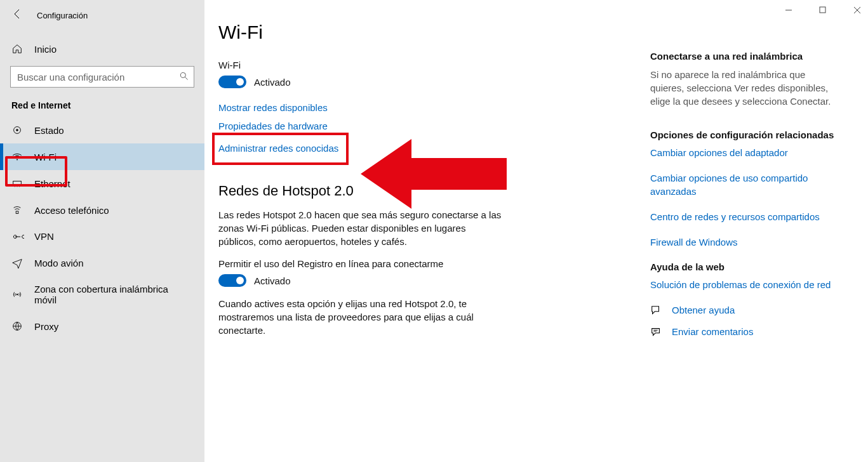 This screenshot has width=868, height=462. What do you see at coordinates (102, 157) in the screenshot?
I see `sidebar-item-wifi: Wi-Fi` at bounding box center [102, 157].